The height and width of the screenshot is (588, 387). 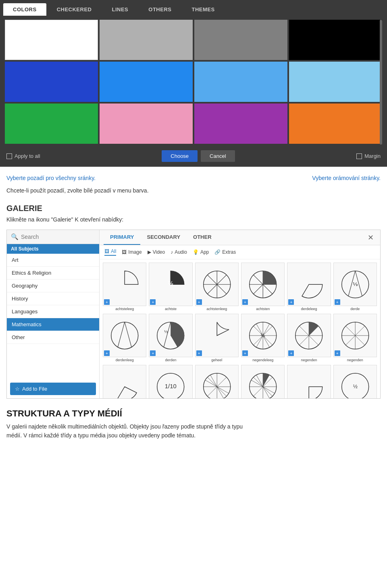 What do you see at coordinates (371, 238) in the screenshot?
I see `close-galerie-button: ✕` at bounding box center [371, 238].